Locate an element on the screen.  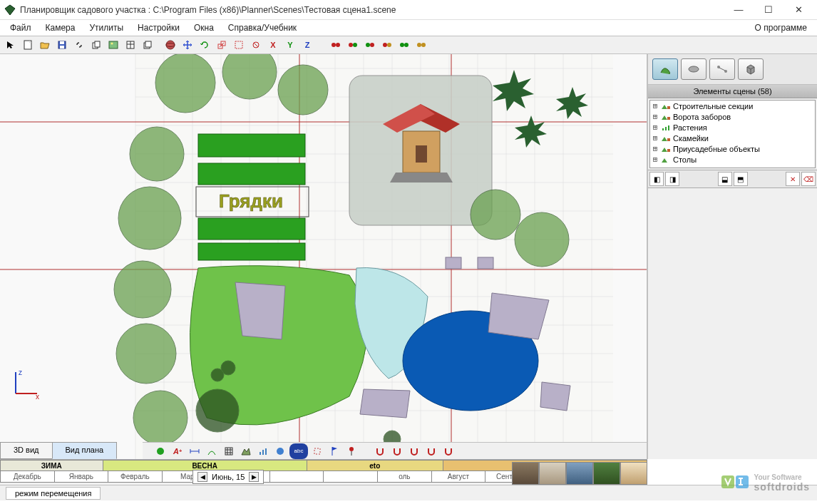
tab-plan-view: Вид плана is located at coordinates (85, 451).